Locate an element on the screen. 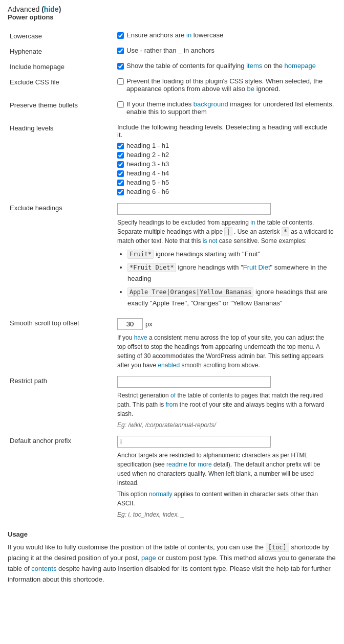  example2-code: *Fruit Diet* is located at coordinates (152, 268).